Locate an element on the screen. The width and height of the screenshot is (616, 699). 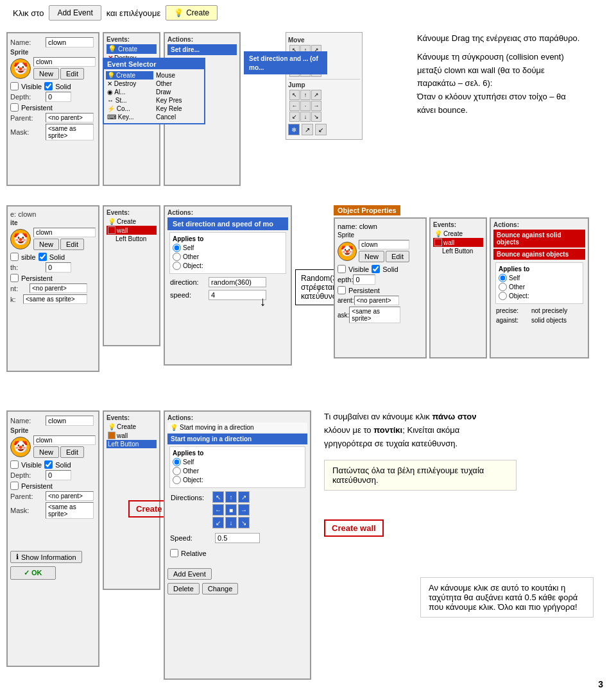
start-radio-self-input is located at coordinates (177, 462).